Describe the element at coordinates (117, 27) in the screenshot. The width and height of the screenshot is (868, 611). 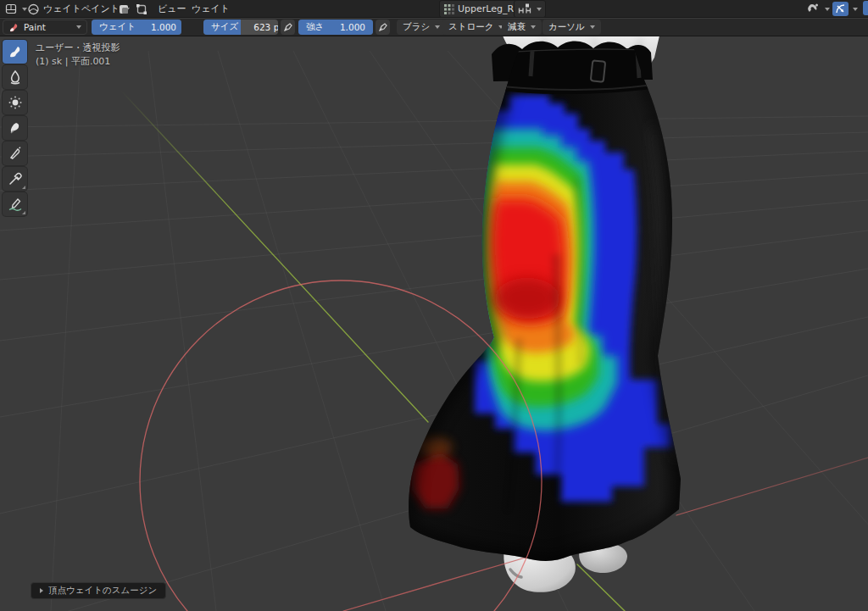
I see `weight-label: ウェイト` at that location.